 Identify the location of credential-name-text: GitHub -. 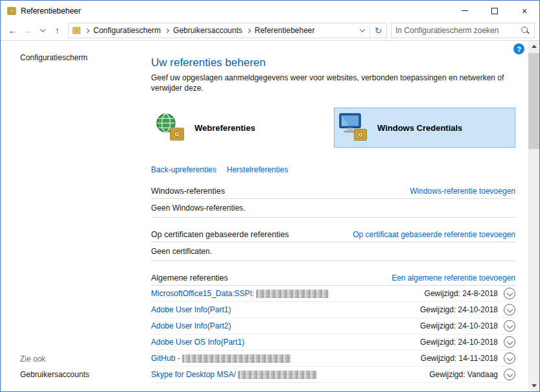
(166, 358).